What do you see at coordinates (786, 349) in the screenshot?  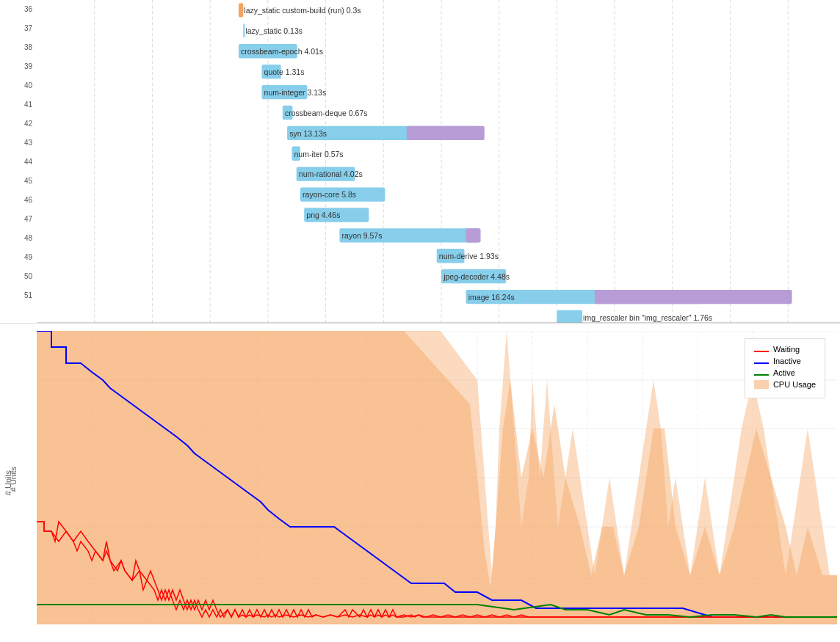 I see `legend-waiting-label: Waiting` at bounding box center [786, 349].